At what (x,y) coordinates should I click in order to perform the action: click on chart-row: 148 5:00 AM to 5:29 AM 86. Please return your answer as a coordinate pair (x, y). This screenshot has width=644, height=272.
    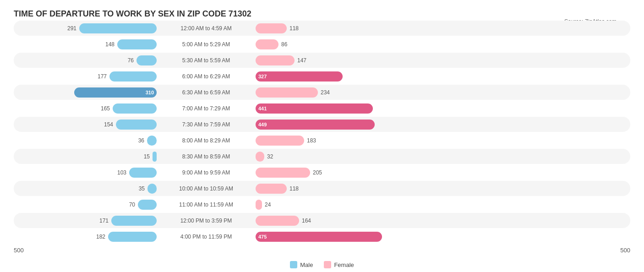
    Looking at the image, I should click on (322, 44).